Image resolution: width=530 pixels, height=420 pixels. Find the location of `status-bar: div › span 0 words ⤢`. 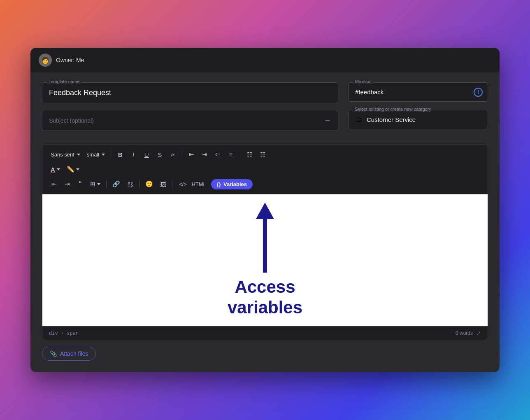

status-bar: div › span 0 words ⤢ is located at coordinates (265, 333).